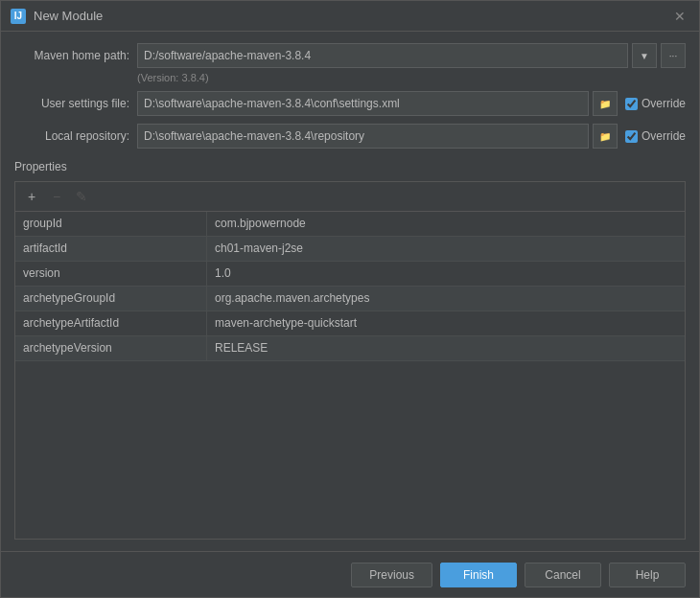 Image resolution: width=700 pixels, height=598 pixels. What do you see at coordinates (656, 104) in the screenshot?
I see `user-settings-override-group: Override` at bounding box center [656, 104].